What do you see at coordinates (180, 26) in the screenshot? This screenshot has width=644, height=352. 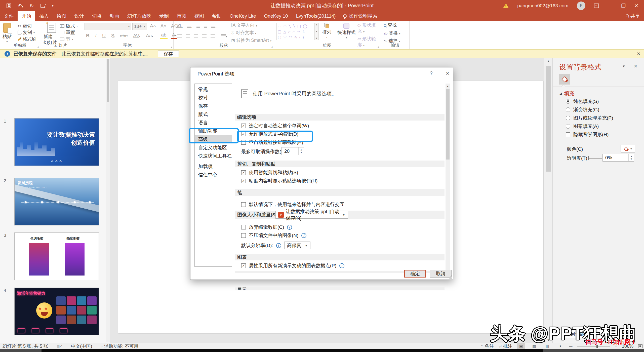 I see `bullets-button: ▾` at bounding box center [180, 26].